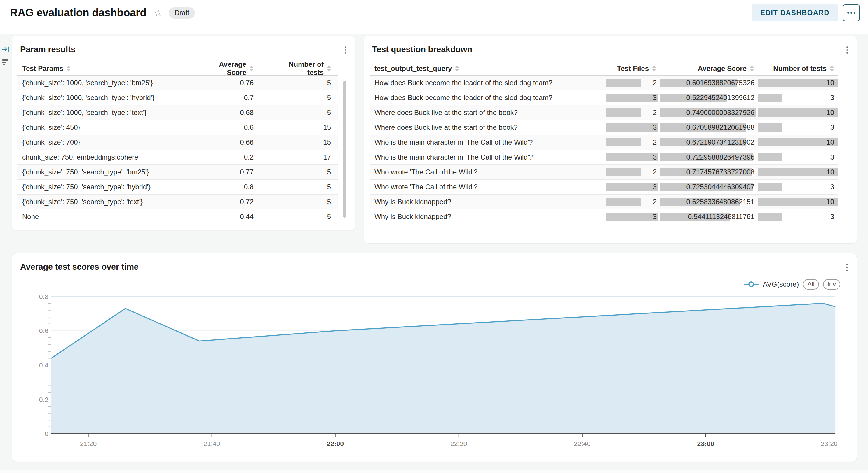 Image resolution: width=868 pixels, height=473 pixels. I want to click on table-header-row: test_output_test_queryTest FilesAverage …, so click(604, 69).